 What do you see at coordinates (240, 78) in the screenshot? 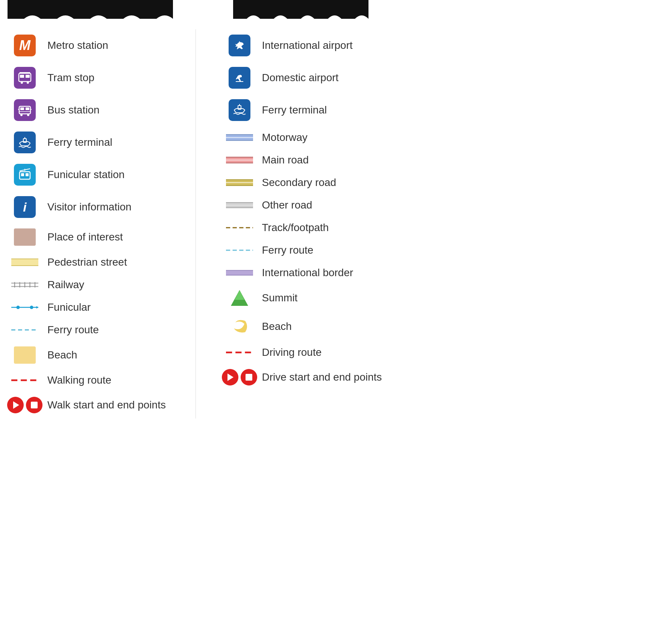
I see `dom-airport-icon` at bounding box center [240, 78].